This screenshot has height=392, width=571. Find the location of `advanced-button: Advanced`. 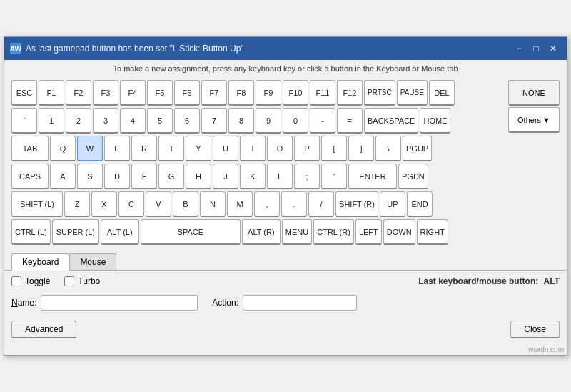

advanced-button: Advanced is located at coordinates (44, 330).